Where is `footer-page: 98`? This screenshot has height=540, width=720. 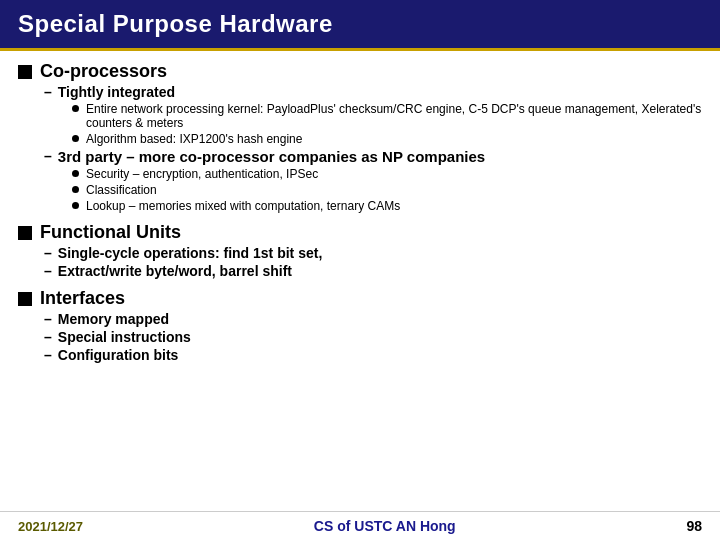
footer-page: 98 is located at coordinates (694, 526).